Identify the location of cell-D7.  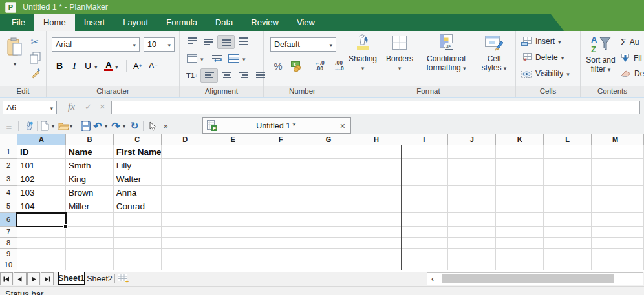
(186, 232).